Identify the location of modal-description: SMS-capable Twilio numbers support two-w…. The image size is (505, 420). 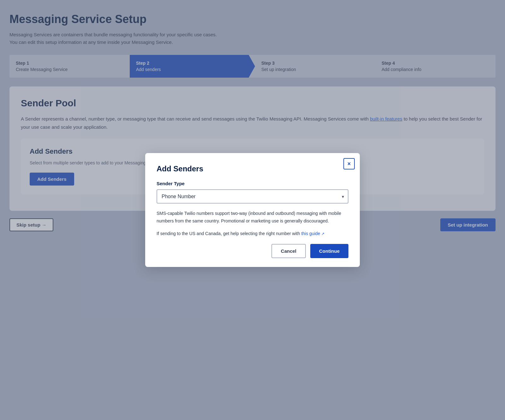
(252, 223).